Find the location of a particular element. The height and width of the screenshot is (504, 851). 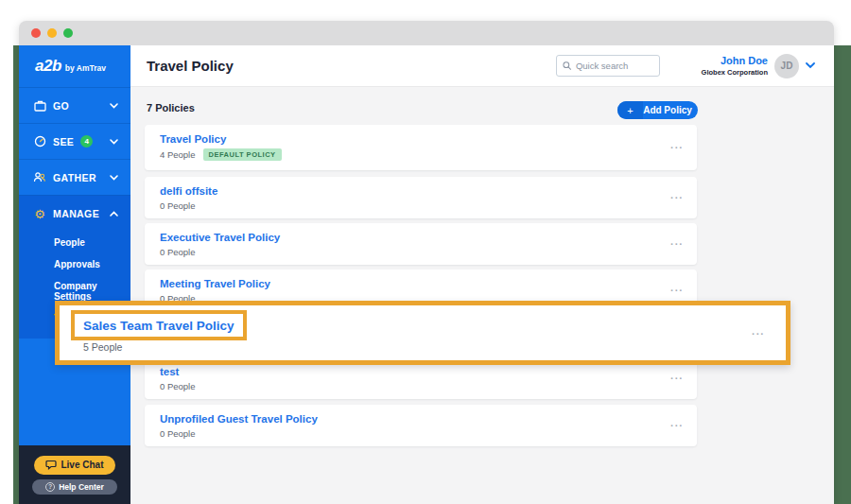

quick-search is located at coordinates (608, 66).